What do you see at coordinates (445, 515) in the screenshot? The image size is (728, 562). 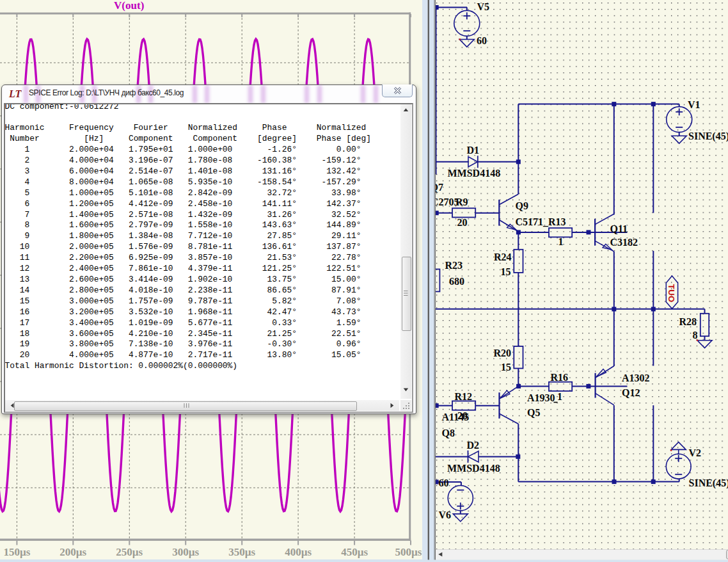 I see `svg-text: V6` at bounding box center [445, 515].